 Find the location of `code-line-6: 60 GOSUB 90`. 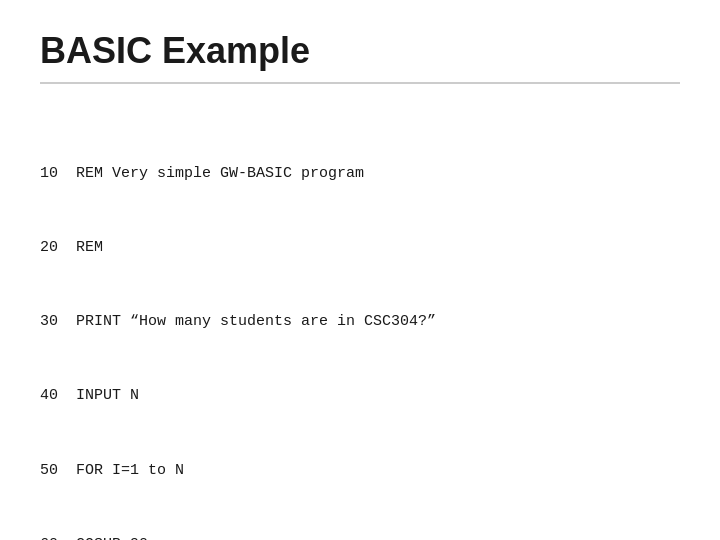

code-line-6: 60 GOSUB 90 is located at coordinates (360, 536).